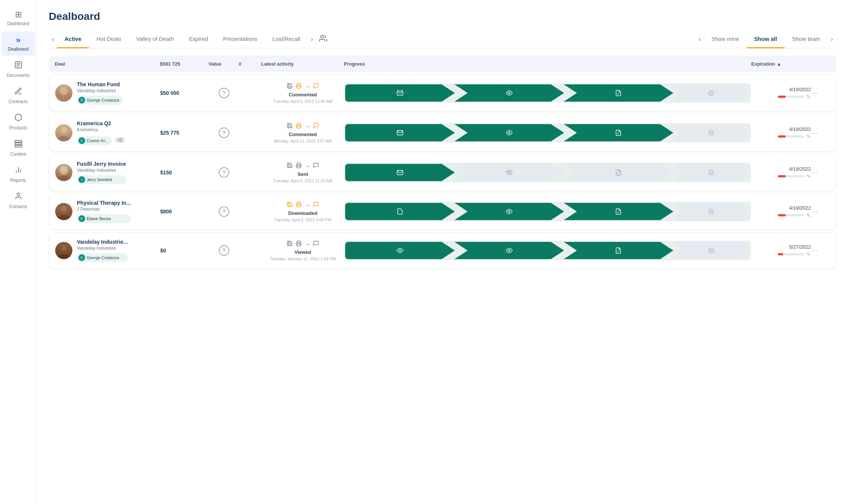 The height and width of the screenshot is (504, 848). I want to click on deal-value-1: $50 000, so click(185, 93).